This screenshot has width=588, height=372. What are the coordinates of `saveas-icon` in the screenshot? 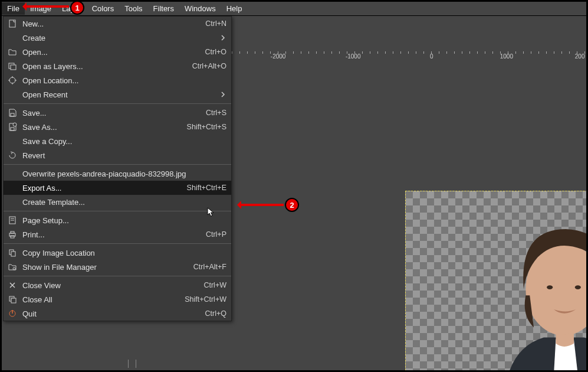 It's located at (12, 127).